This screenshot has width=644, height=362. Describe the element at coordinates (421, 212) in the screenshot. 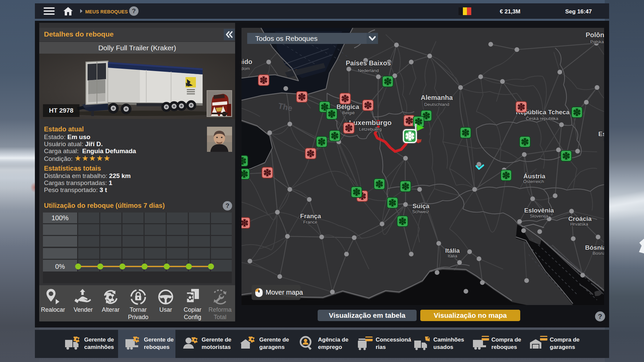

I see `svg-text: Schweiz` at that location.